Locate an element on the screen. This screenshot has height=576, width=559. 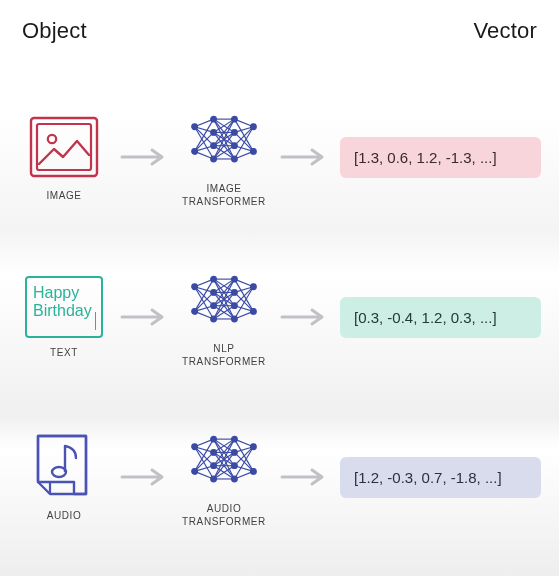
header-vector: Vector is located at coordinates (505, 31).